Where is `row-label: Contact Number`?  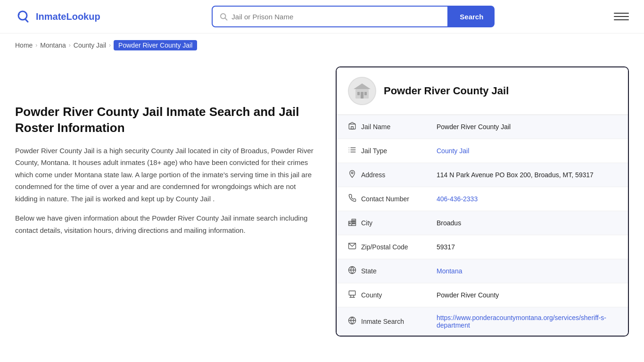
row-label: Contact Number is located at coordinates (399, 199).